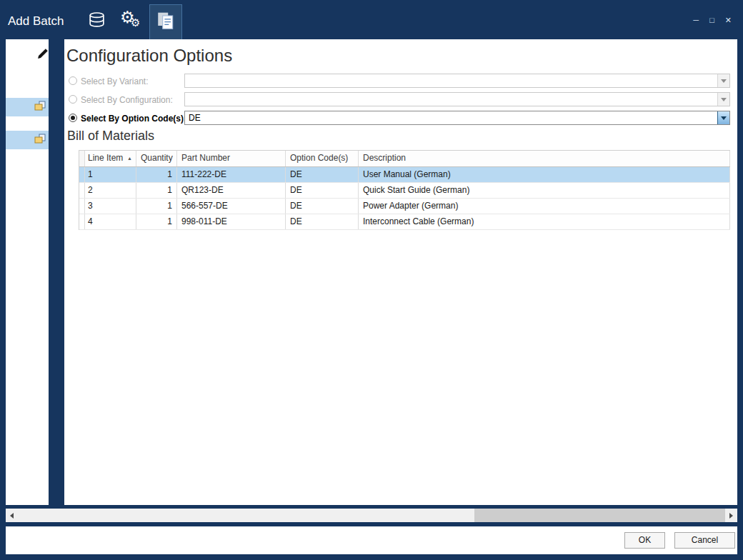 The width and height of the screenshot is (743, 560). What do you see at coordinates (231, 221) in the screenshot?
I see `cell-part-number: 998-011-DE` at bounding box center [231, 221].